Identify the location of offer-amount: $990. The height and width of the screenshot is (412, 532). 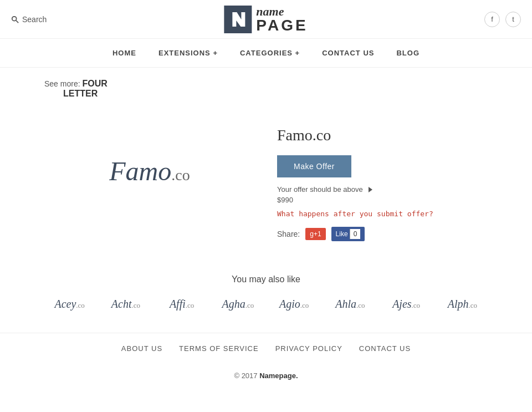
(382, 200).